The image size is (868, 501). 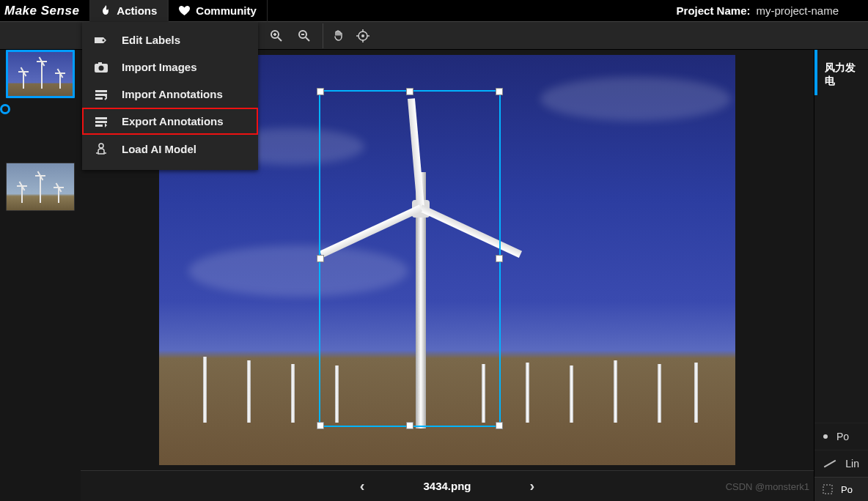 What do you see at coordinates (842, 461) in the screenshot?
I see `right-tools: Po Lin Po` at bounding box center [842, 461].